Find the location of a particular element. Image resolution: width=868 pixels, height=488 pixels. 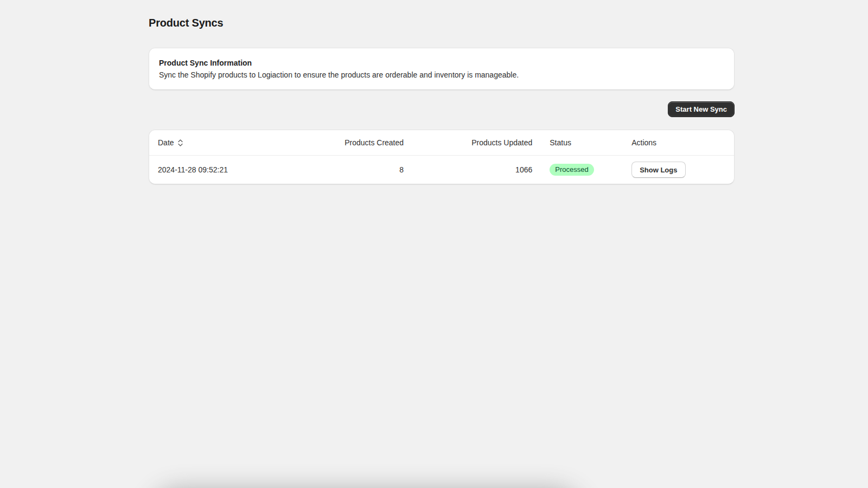

sync-history-table: Date Products Created Products Updated S… is located at coordinates (442, 157).